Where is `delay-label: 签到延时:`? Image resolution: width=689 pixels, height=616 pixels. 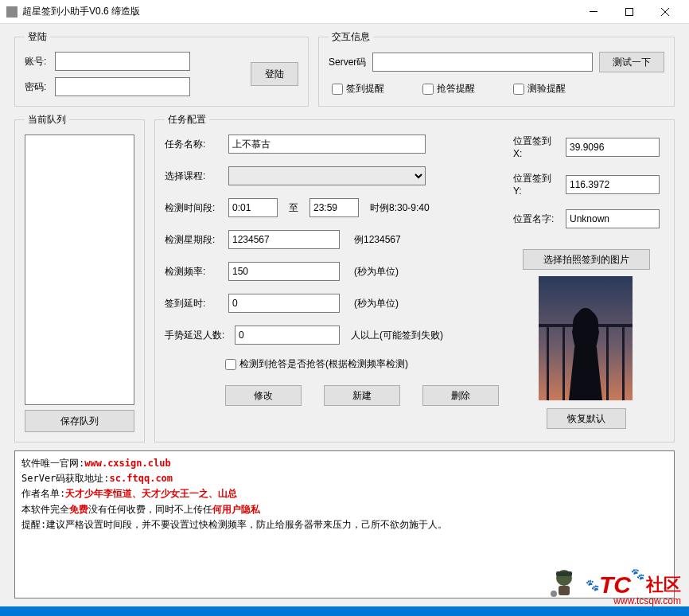
delay-label: 签到延时: is located at coordinates (193, 304).